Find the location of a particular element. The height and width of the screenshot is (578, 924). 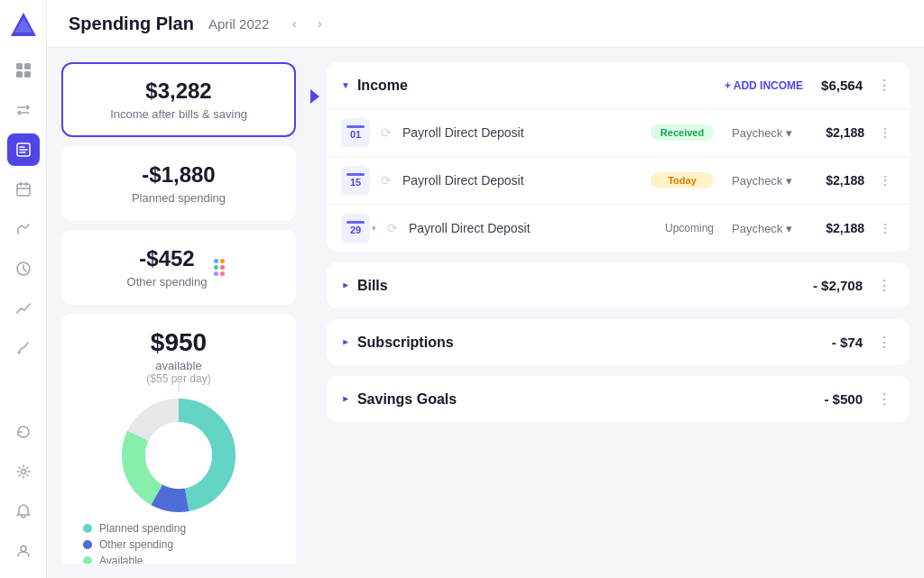

sidebar-item-trends is located at coordinates (23, 269).